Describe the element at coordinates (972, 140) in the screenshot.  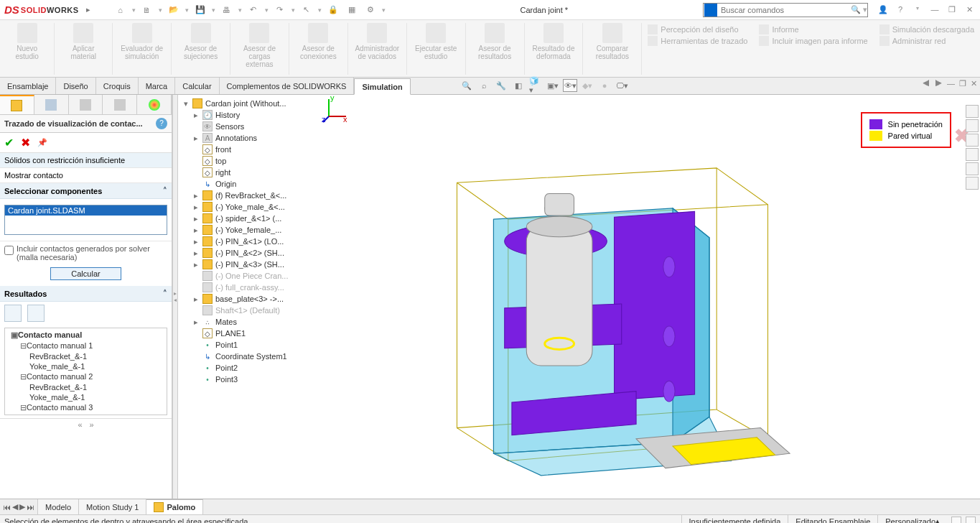
I see `taskpane-view-icon` at that location.